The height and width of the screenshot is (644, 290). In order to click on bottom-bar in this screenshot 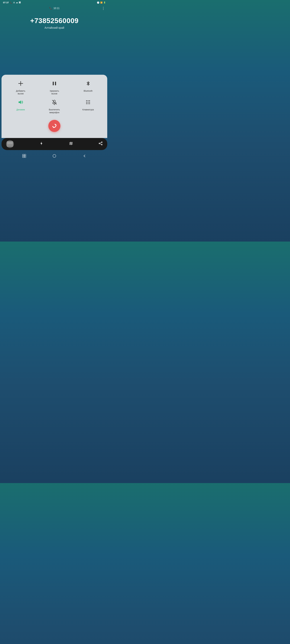, I will do `click(55, 144)`.